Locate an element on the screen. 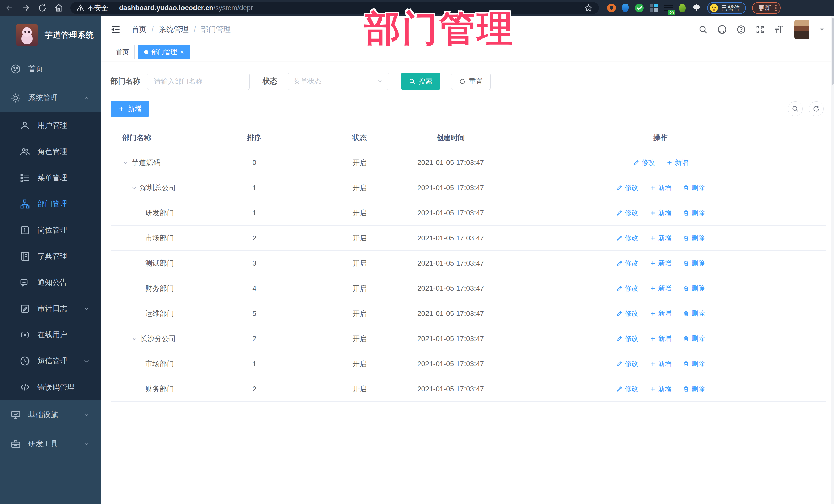 The height and width of the screenshot is (504, 834). extension-gear-icon is located at coordinates (612, 8).